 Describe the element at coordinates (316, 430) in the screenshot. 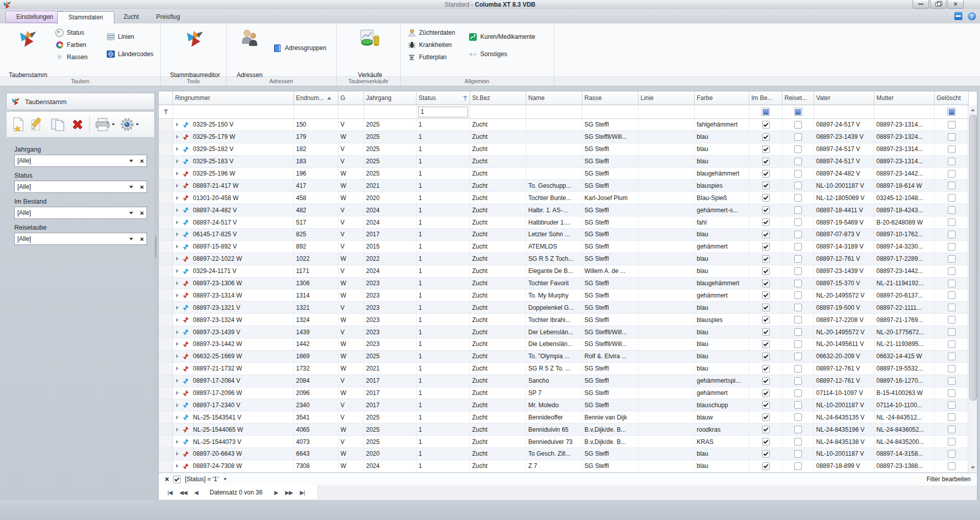

I see `cell-endnummer: 4065` at that location.